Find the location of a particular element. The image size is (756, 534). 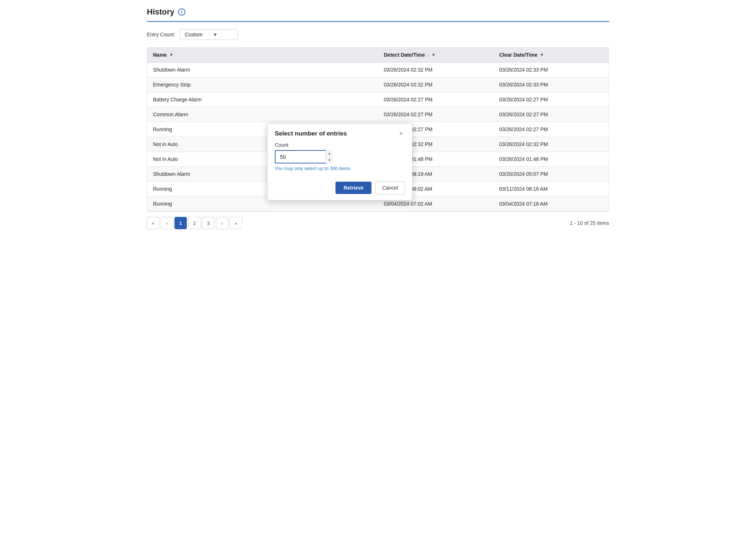

spinner-buttons: ▲ ▼ is located at coordinates (329, 157).